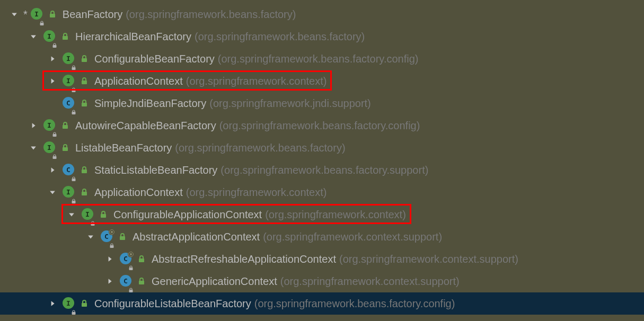 This screenshot has height=321, width=644. I want to click on type-name: AbstractRefreshableApplicationContext, so click(244, 260).